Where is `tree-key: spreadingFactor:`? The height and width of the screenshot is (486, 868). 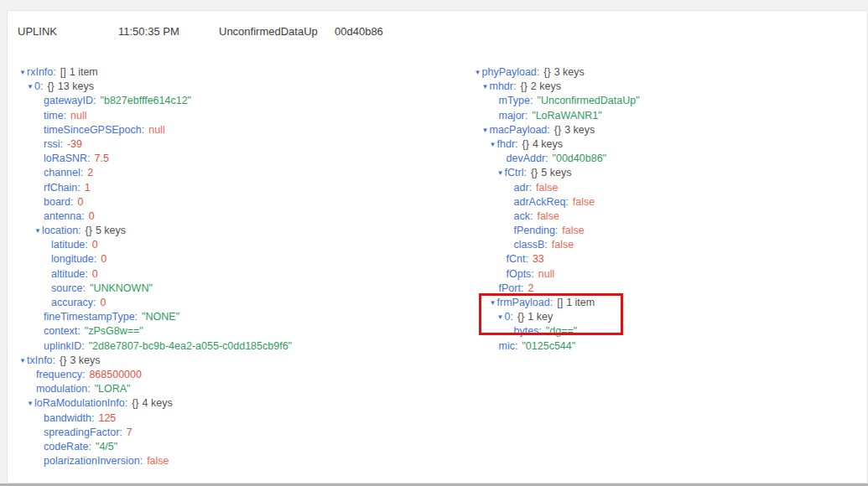
tree-key: spreadingFactor: is located at coordinates (83, 432).